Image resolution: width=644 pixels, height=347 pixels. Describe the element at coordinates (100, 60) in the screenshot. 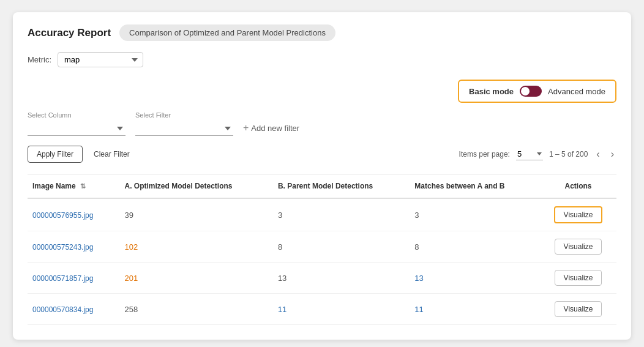

I see `metric-select: map iou precision recall` at that location.